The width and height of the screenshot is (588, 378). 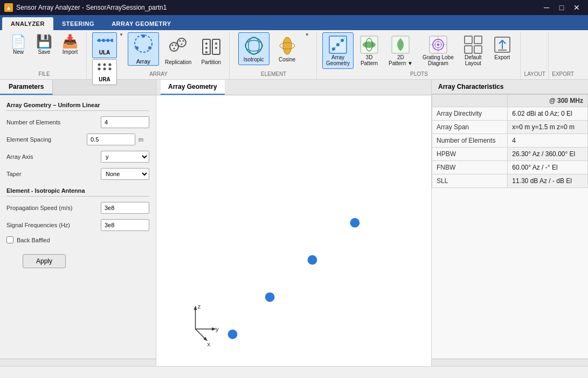 What do you see at coordinates (178, 62) in the screenshot?
I see `replication-label: Replication` at bounding box center [178, 62].